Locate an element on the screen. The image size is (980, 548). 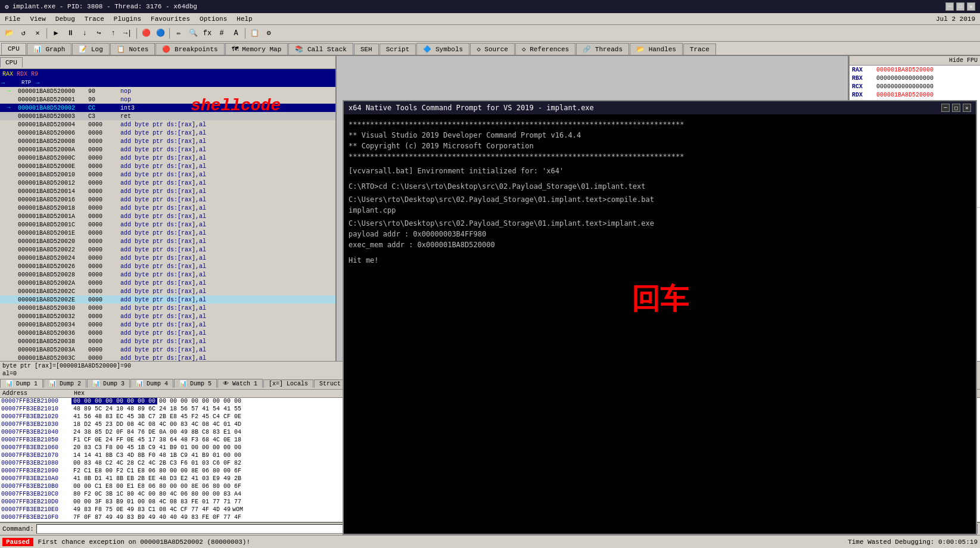
dump-tab-4: 📊 Dump 4 is located at coordinates (152, 384).